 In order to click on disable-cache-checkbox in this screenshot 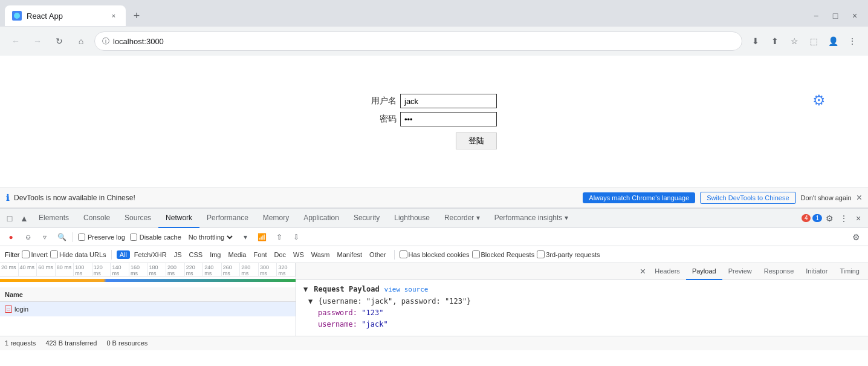, I will do `click(134, 237)`.